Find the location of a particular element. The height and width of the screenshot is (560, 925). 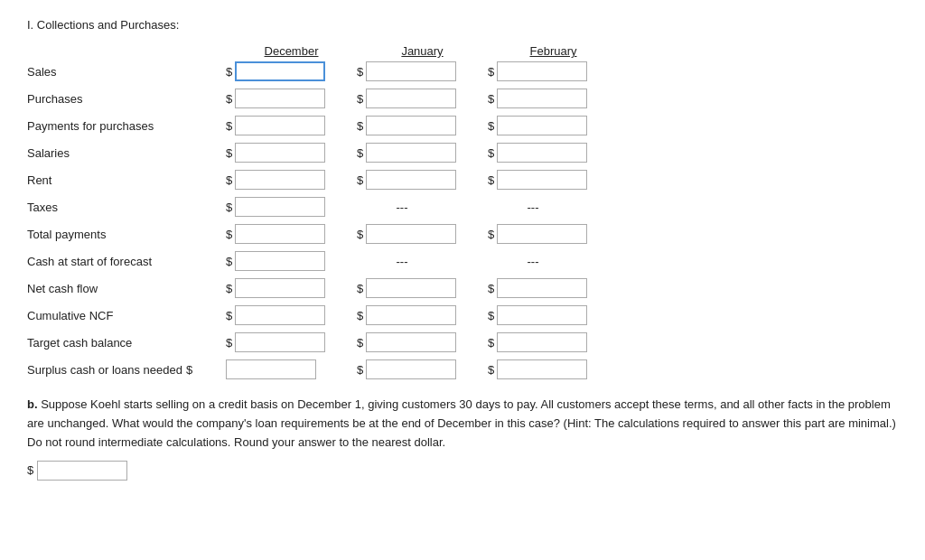

part-b-description: Suppose Koehl starts selling on a credit… is located at coordinates (462, 423).